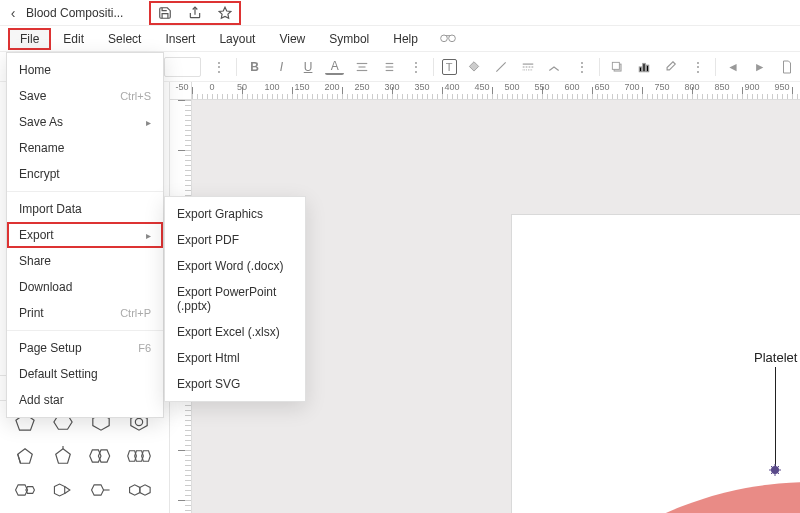 This screenshot has width=800, height=513. Describe the element at coordinates (139, 456) in the screenshot. I see `shape-anthracene` at that location.